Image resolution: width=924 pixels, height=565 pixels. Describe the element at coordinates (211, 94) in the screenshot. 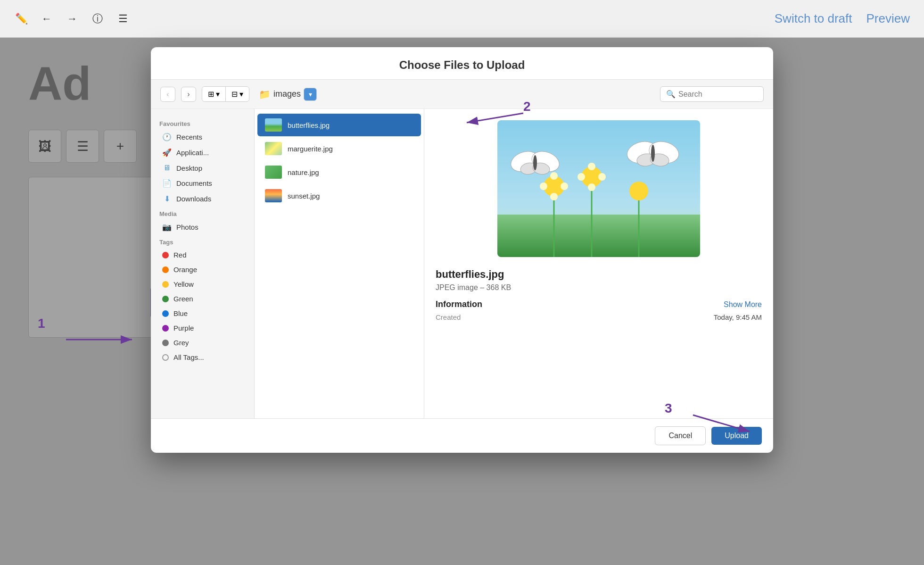

I see `columns-view-icon: ⊞` at that location.